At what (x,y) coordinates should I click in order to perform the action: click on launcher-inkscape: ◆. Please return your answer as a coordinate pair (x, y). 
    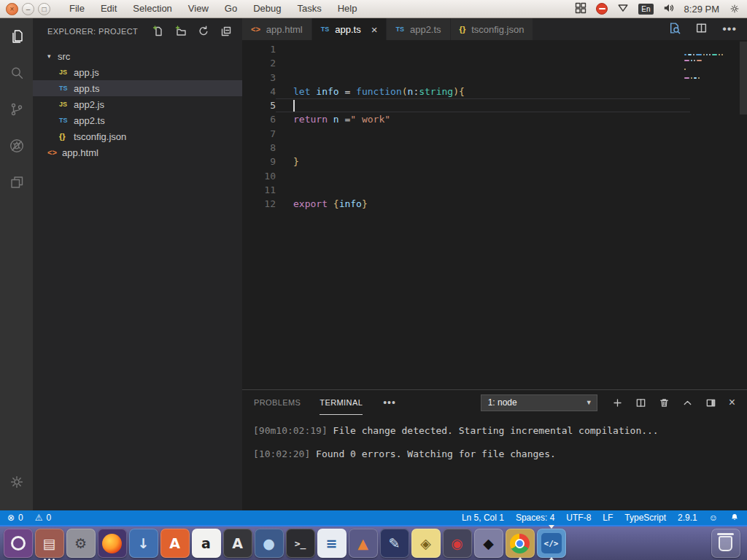
    Looking at the image, I should click on (489, 542).